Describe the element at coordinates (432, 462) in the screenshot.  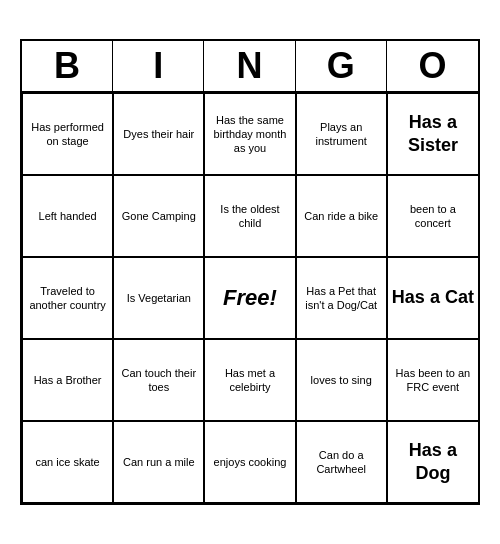
I see `bingo-cell-24: Has a Dog` at that location.